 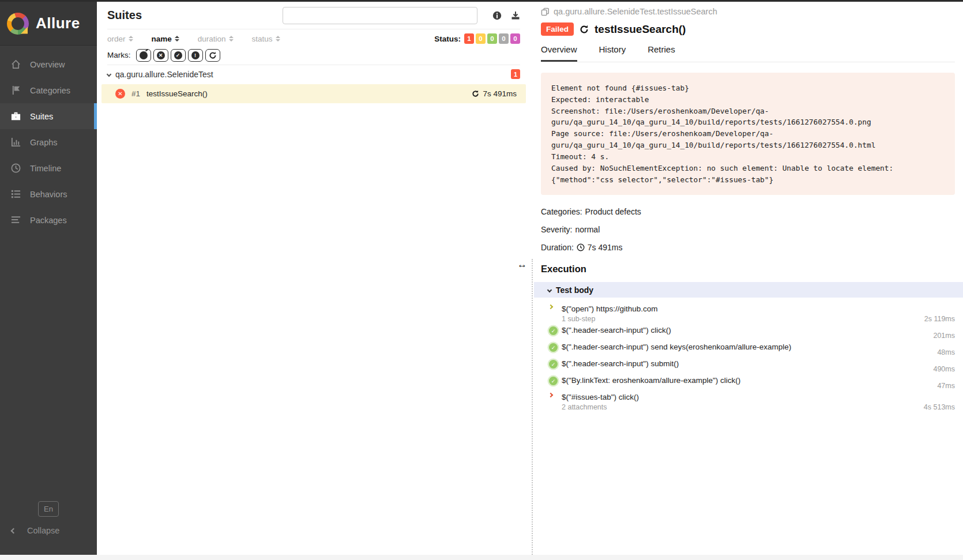 What do you see at coordinates (944, 369) in the screenshot?
I see `step-duration: 490ms` at bounding box center [944, 369].